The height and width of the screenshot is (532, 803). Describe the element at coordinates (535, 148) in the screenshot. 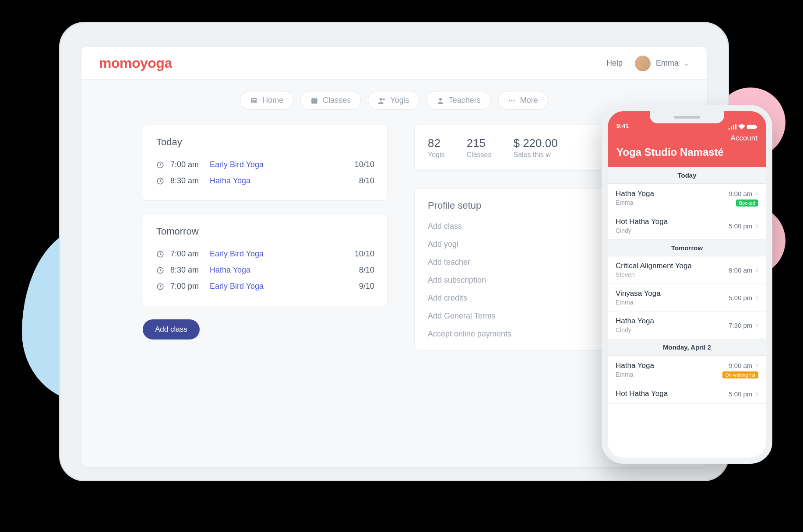

I see `stat-block: $ 220.00Sales this w` at that location.